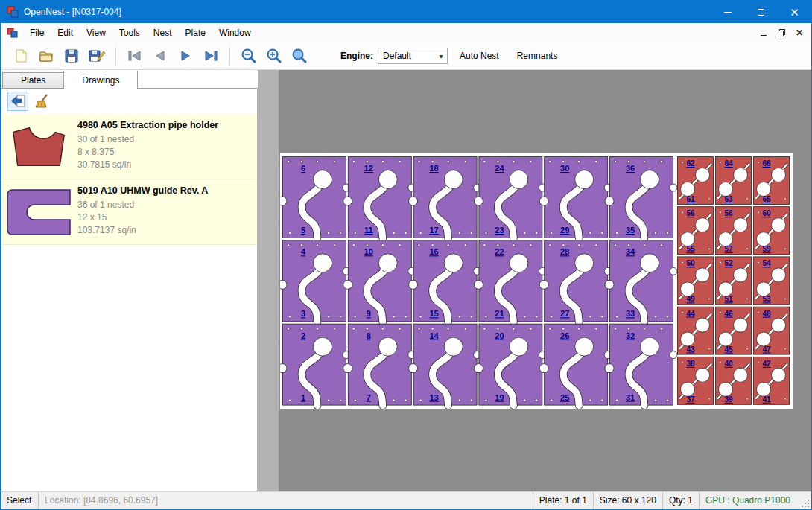 The width and height of the screenshot is (812, 510). I want to click on tab-plates: Plates, so click(33, 80).